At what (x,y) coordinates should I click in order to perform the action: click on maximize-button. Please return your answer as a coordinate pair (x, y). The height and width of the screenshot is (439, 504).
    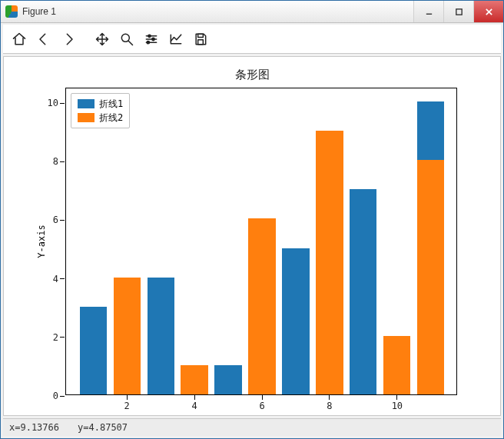
    Looking at the image, I should click on (458, 12).